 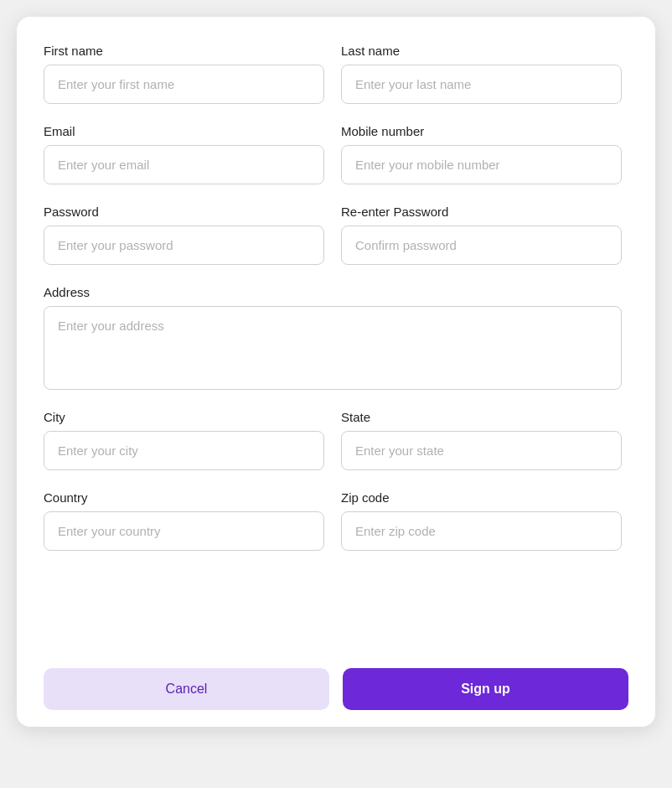 I want to click on zip-input, so click(x=481, y=531).